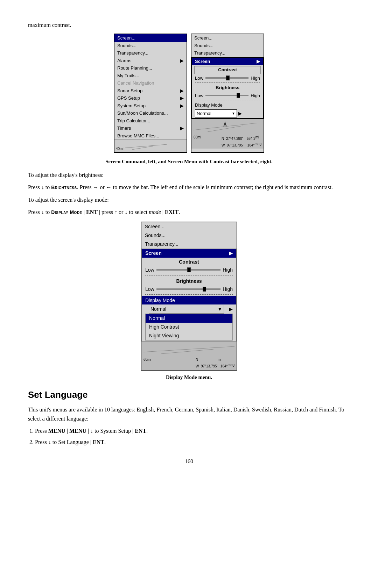 Image resolution: width=378 pixels, height=588 pixels. I want to click on step1-system-setup: System Setup, so click(115, 431).